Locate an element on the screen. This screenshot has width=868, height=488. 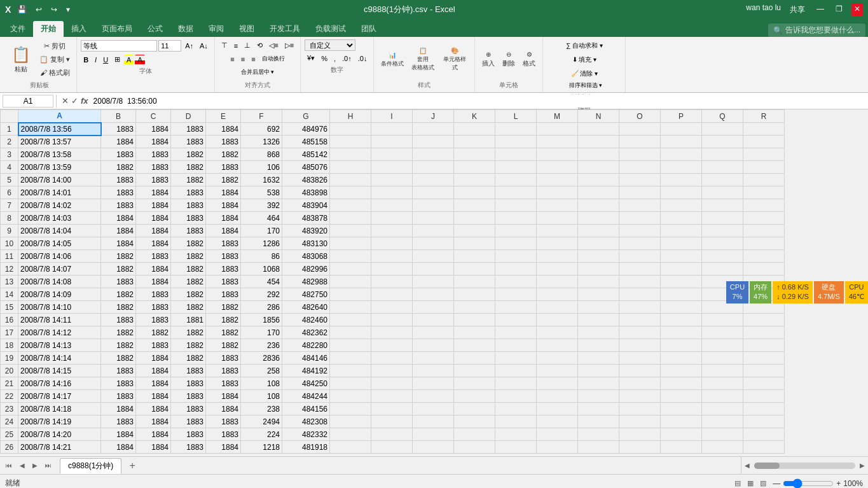
col-header-n: N is located at coordinates (599, 116).